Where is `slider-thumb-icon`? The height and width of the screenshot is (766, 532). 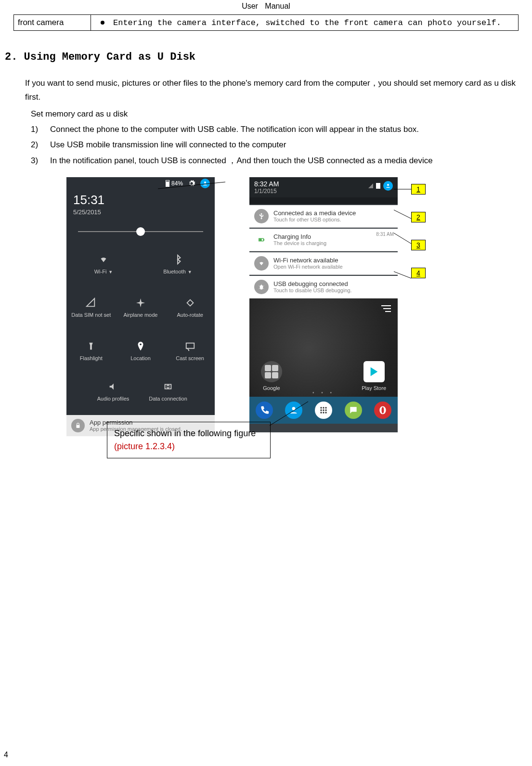
slider-thumb-icon is located at coordinates (141, 232).